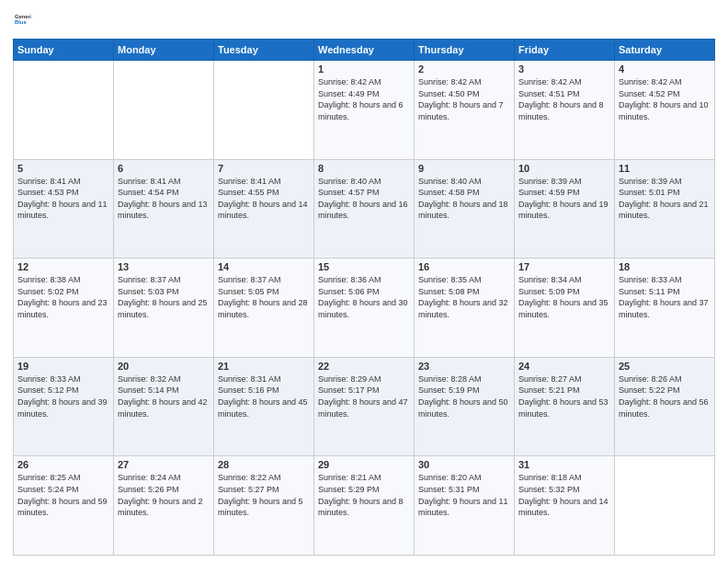  Describe the element at coordinates (265, 407) in the screenshot. I see `day-cell: 21Sunrise: 8:31 AMSunset: 5:16 PMDayligh…` at that location.